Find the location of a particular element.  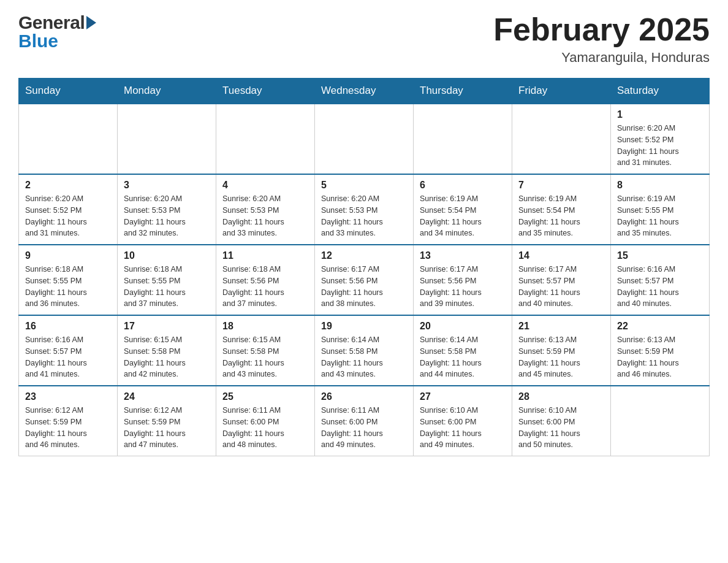

day-number: 13 is located at coordinates (463, 256).